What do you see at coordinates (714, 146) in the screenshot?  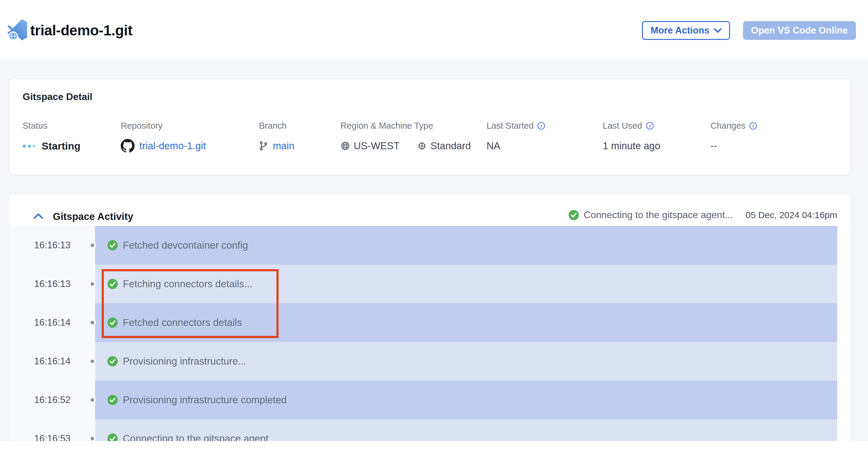 I see `changes-value: --` at bounding box center [714, 146].